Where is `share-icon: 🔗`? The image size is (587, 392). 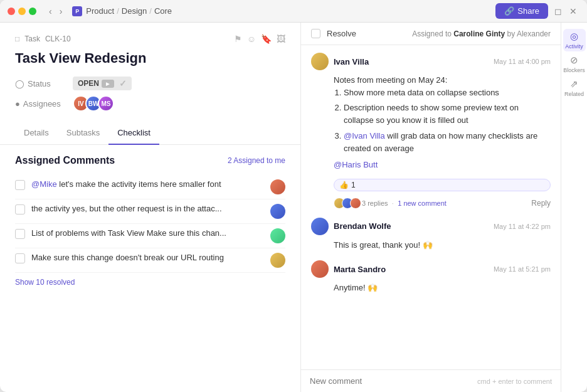 share-icon: 🔗 is located at coordinates (509, 11).